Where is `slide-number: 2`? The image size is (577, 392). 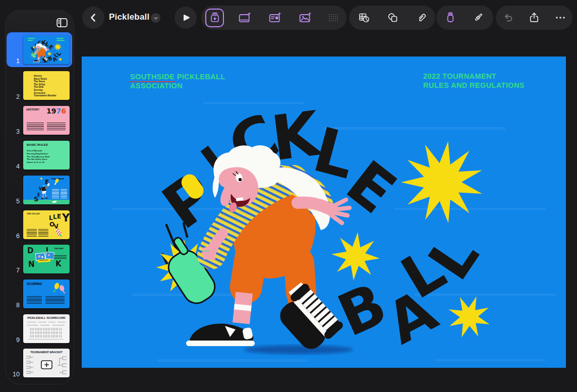 slide-number: 2 is located at coordinates (15, 97).